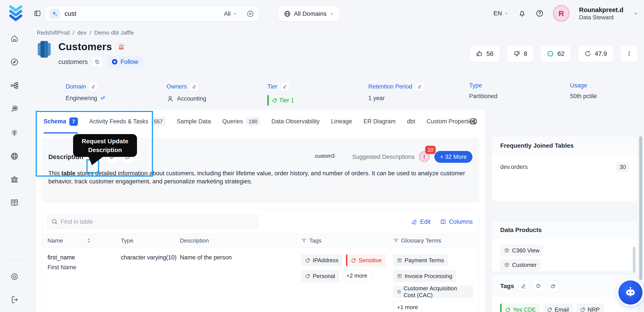  Describe the element at coordinates (14, 109) in the screenshot. I see `observability-icon` at that location.